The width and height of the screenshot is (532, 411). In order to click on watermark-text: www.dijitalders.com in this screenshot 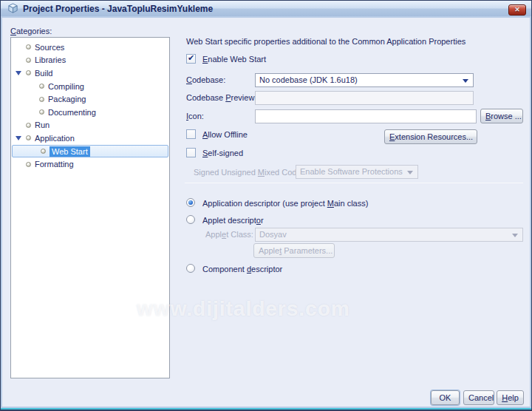, I will do `click(251, 309)`.